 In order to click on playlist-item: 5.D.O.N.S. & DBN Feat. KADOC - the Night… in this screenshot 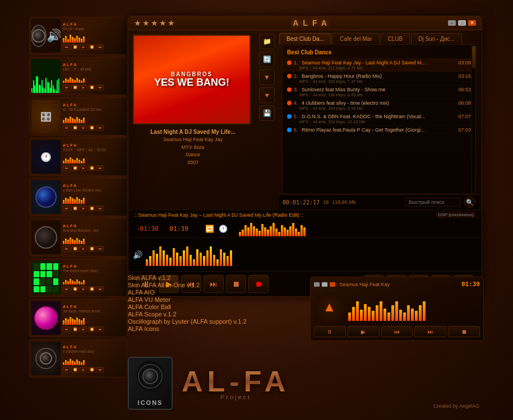, I will do `click(379, 119)`.